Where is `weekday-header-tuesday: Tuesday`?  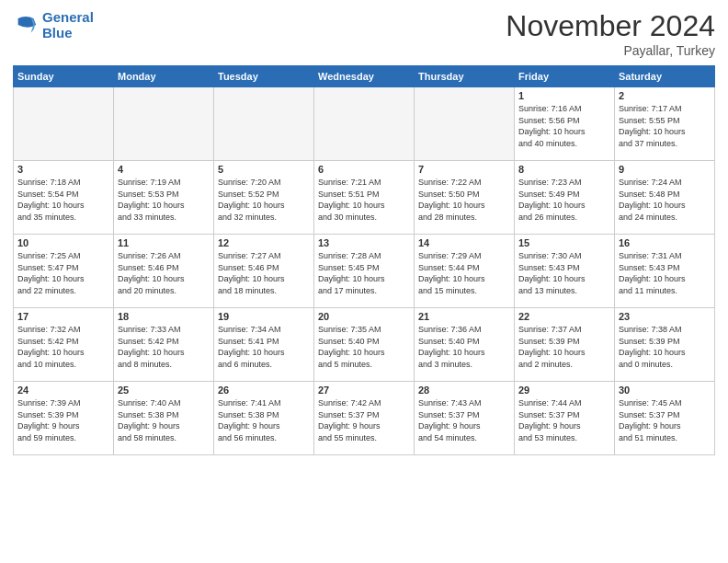 weekday-header-tuesday: Tuesday is located at coordinates (265, 77).